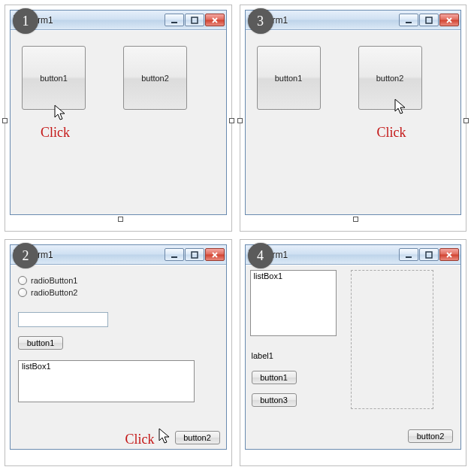 This screenshot has width=471, height=476. I want to click on panel-badge-3: 3, so click(261, 21).